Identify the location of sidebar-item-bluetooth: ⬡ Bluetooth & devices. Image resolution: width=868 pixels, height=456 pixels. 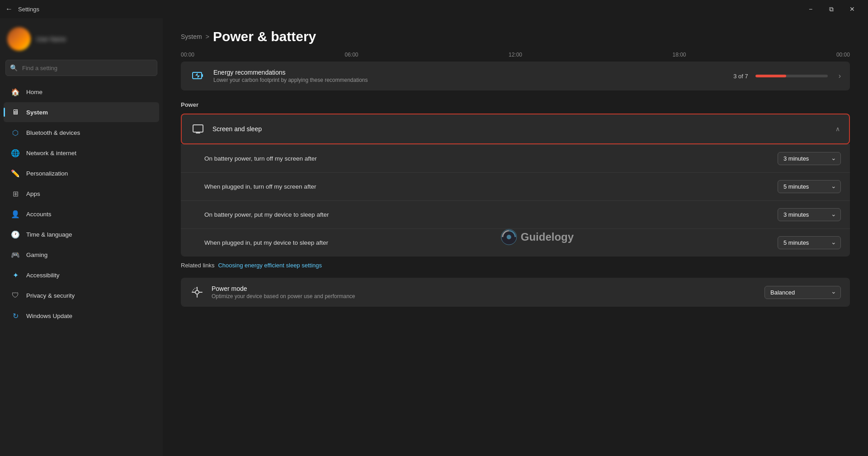
(81, 133).